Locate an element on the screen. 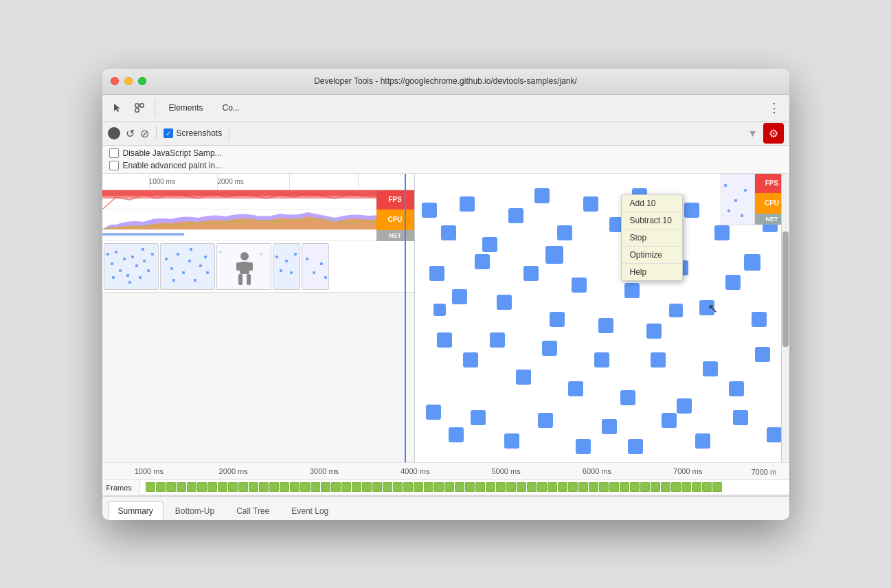 The width and height of the screenshot is (891, 588). tab-bottom-up: Bottom-Up is located at coordinates (195, 511).